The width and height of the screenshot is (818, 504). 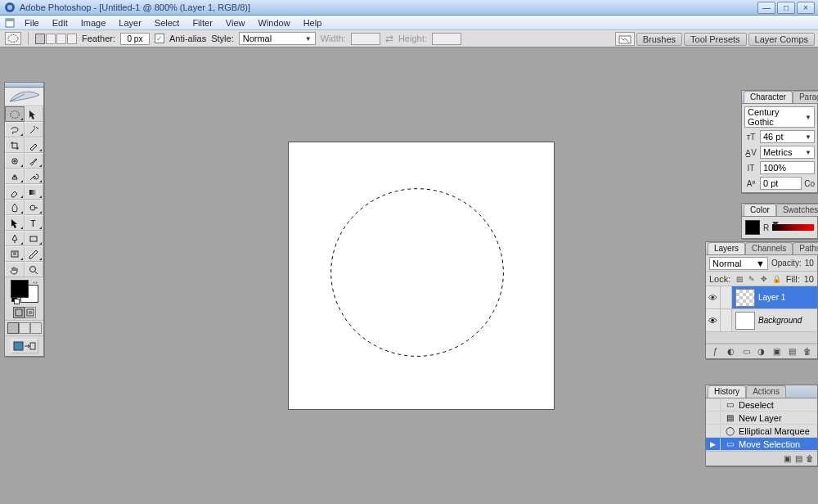 What do you see at coordinates (715, 39) in the screenshot?
I see `well-tab-tool-presets: Tool Presets` at bounding box center [715, 39].